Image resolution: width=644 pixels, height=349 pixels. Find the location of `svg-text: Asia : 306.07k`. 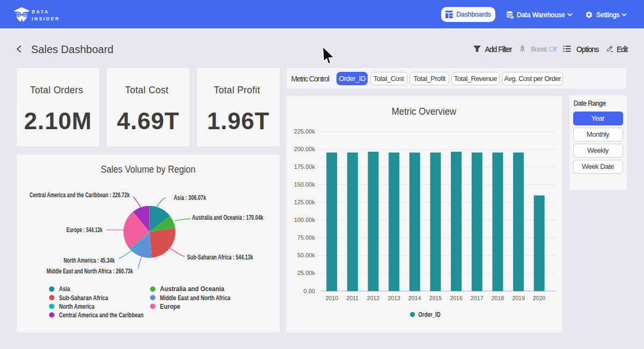

svg-text: Asia : 306.07k is located at coordinates (190, 198).